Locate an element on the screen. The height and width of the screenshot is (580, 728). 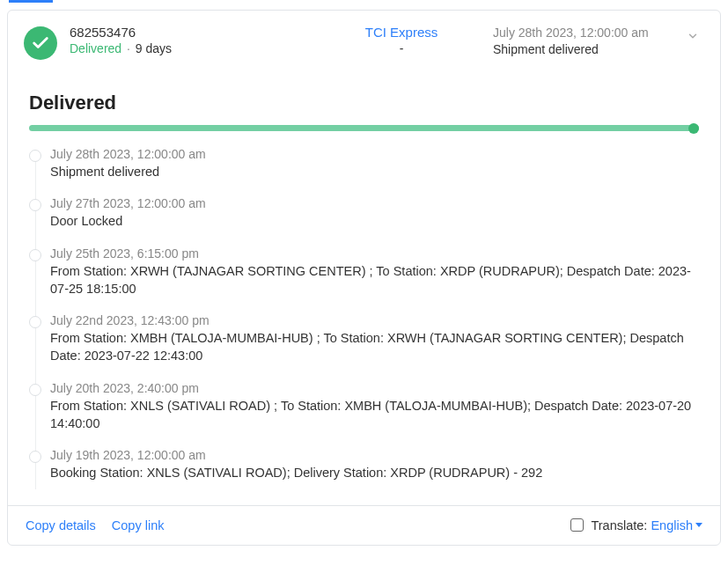
timeline-message: From Station: XRWH (TAJNAGAR SORTING CEN… is located at coordinates (375, 280).